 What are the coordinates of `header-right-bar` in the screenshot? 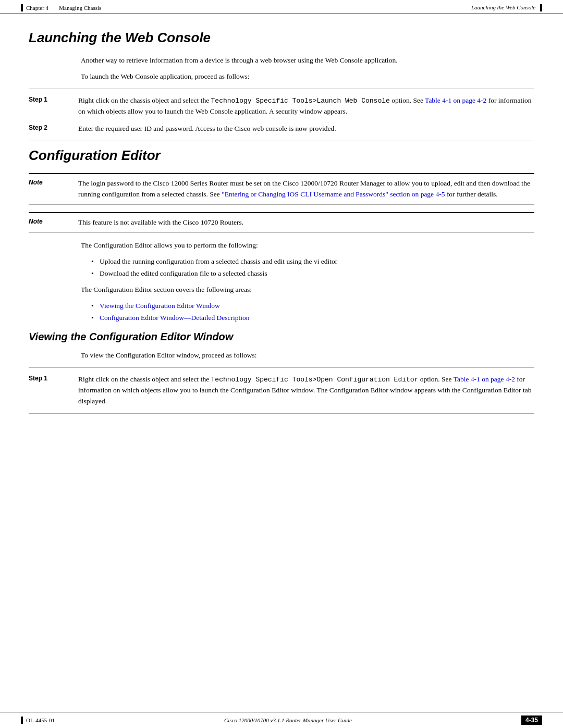 It's located at (541, 8).